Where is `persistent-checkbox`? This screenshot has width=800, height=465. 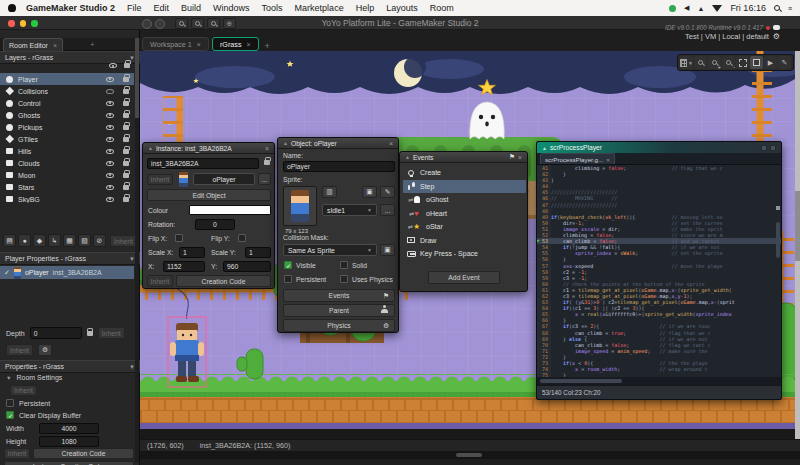 persistent-checkbox is located at coordinates (10, 403).